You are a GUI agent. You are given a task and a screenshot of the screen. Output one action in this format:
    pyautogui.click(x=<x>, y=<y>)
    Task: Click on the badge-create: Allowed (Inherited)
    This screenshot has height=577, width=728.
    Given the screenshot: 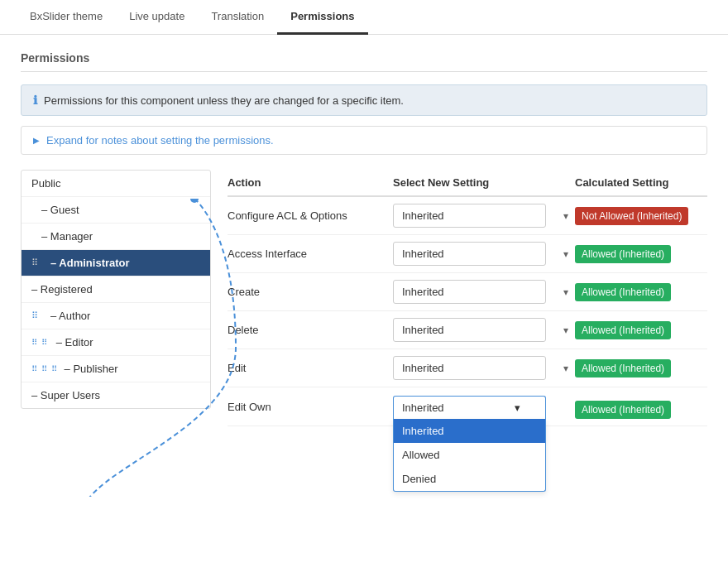 What is the action you would take?
    pyautogui.click(x=641, y=292)
    